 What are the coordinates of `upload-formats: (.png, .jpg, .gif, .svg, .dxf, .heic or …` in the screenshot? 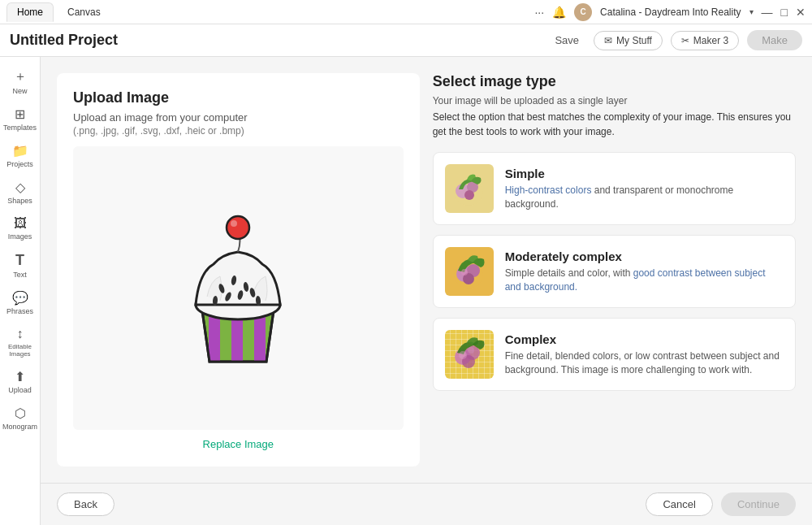 It's located at (239, 131).